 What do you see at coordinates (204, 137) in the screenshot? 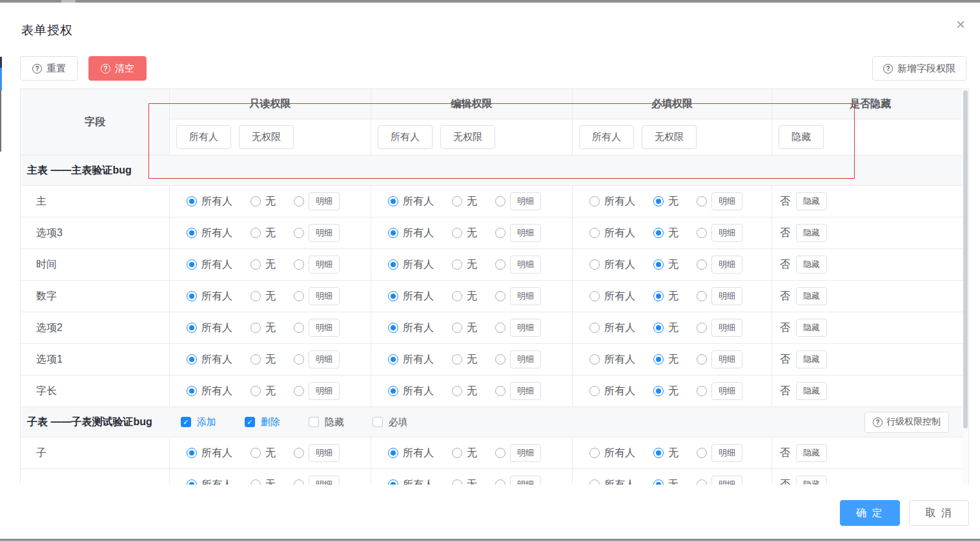
I see `bulk-所有人-button: 所有人` at bounding box center [204, 137].